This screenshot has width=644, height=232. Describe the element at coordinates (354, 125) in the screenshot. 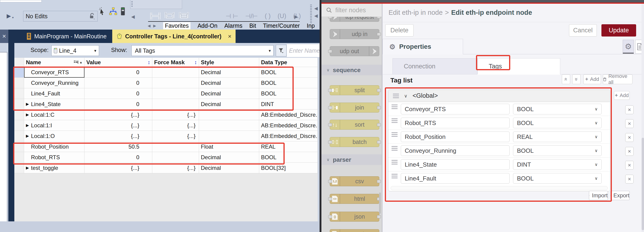

I see `palette-node-sort: ↑↓ sort` at that location.